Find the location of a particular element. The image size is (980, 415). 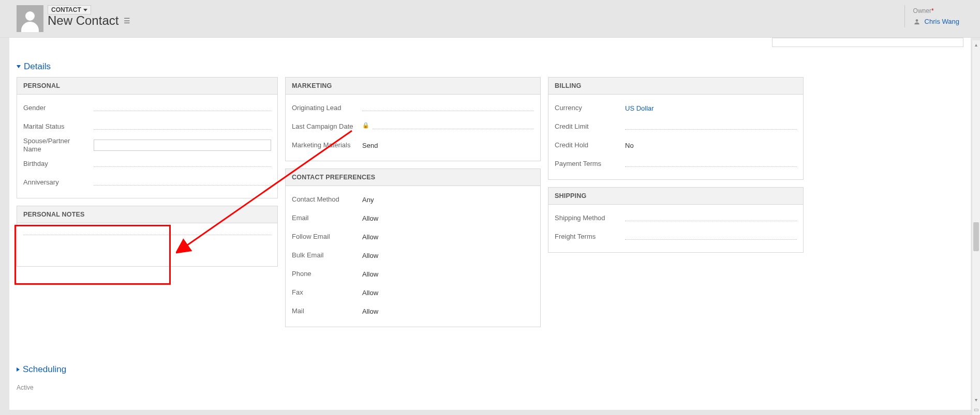

field-bulk-email: Allow is located at coordinates (448, 255).